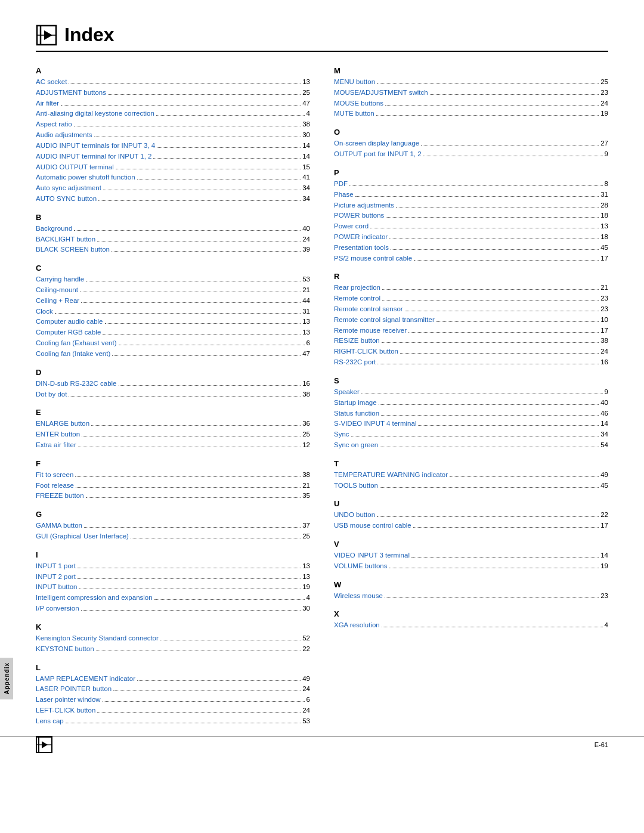 Image resolution: width=644 pixels, height=833 pixels. Describe the element at coordinates (173, 178) in the screenshot. I see `index-entry: Automatic power shutoff function41` at that location.